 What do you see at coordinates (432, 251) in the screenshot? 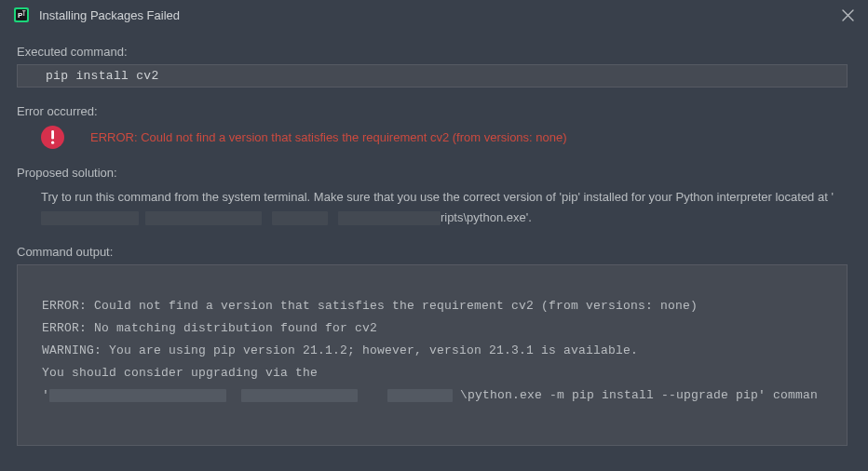
I see `command-output-label: Command output:` at bounding box center [432, 251].